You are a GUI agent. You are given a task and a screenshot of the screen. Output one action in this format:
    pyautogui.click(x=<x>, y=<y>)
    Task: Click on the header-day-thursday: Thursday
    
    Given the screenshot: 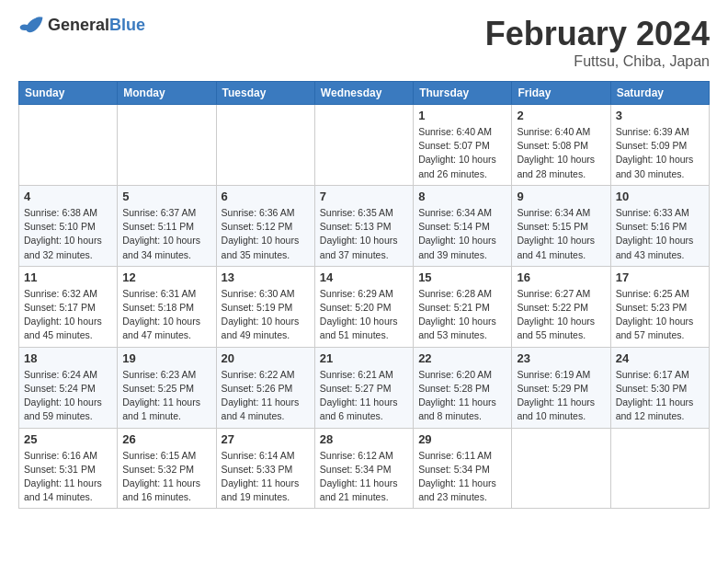 What is the action you would take?
    pyautogui.click(x=463, y=94)
    